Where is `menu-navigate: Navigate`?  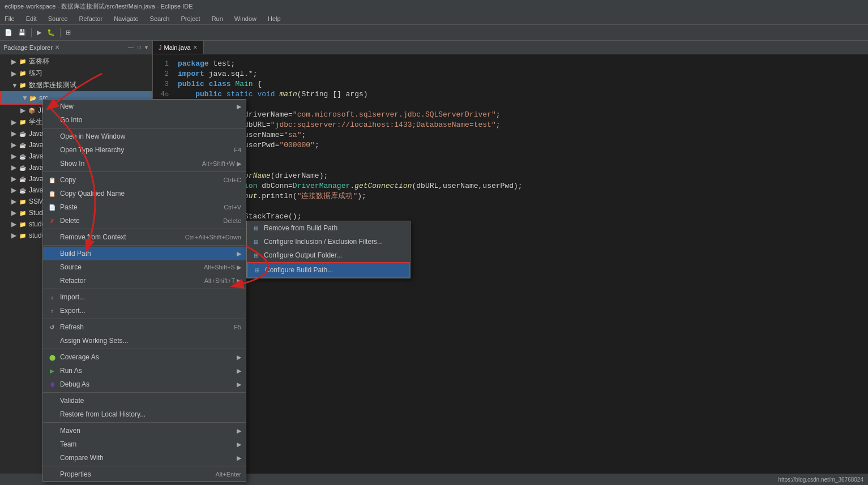
menu-navigate: Navigate is located at coordinates (126, 19).